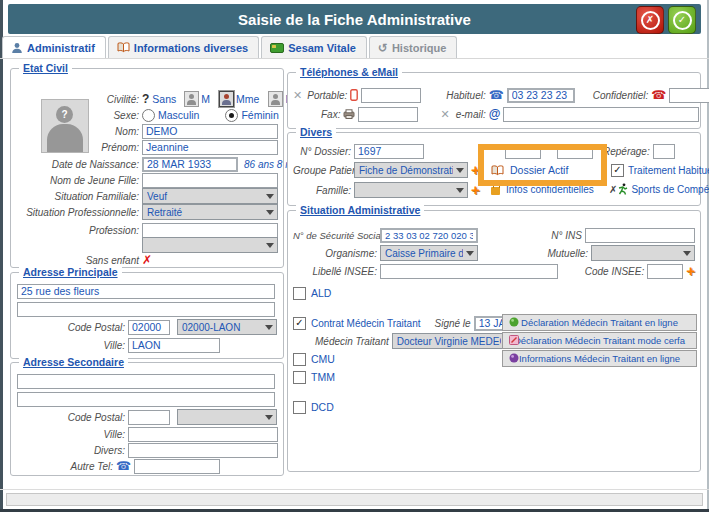 The width and height of the screenshot is (709, 512). What do you see at coordinates (453, 324) in the screenshot?
I see `signe-le-label: Signé le` at bounding box center [453, 324].